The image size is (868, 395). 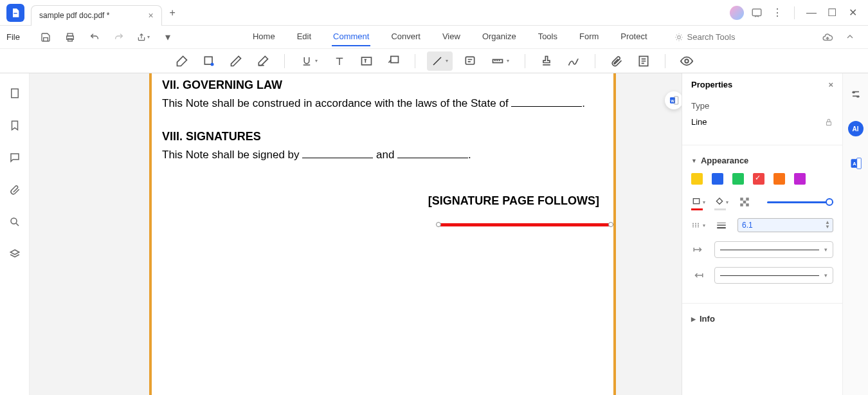 What do you see at coordinates (383, 85) in the screenshot?
I see `heading-governing-law: VII. GOVERNING LAW` at bounding box center [383, 85].